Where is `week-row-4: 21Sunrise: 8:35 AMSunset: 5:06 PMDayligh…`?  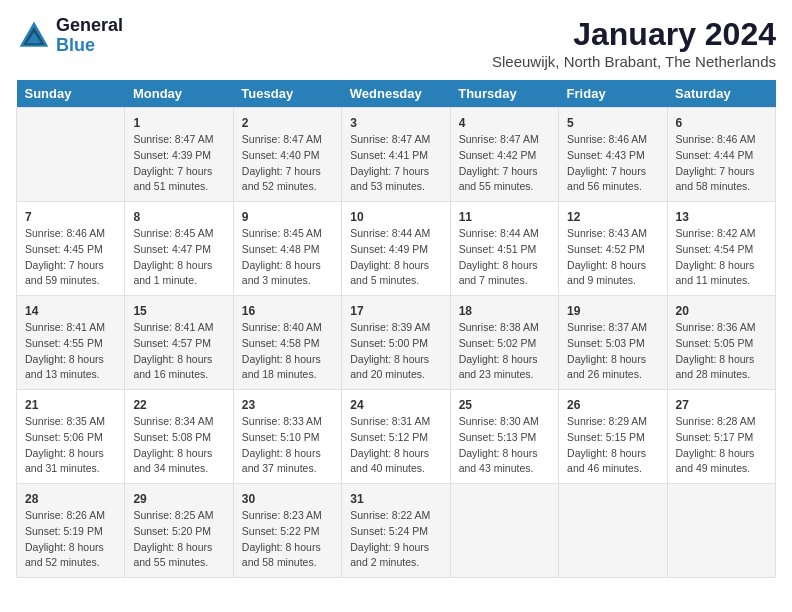
week-row-4: 21Sunrise: 8:35 AMSunset: 5:06 PMDayligh… is located at coordinates (396, 437).